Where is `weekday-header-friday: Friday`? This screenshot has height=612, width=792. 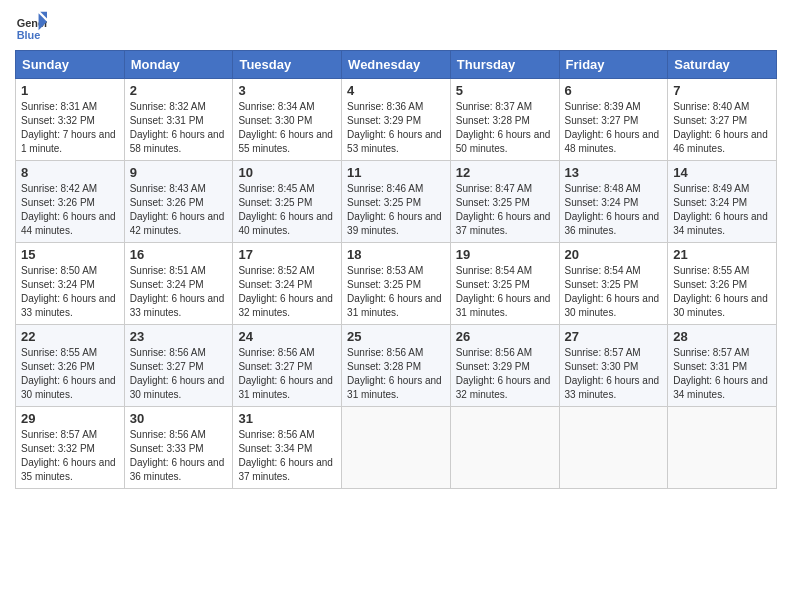 weekday-header-friday: Friday is located at coordinates (614, 65).